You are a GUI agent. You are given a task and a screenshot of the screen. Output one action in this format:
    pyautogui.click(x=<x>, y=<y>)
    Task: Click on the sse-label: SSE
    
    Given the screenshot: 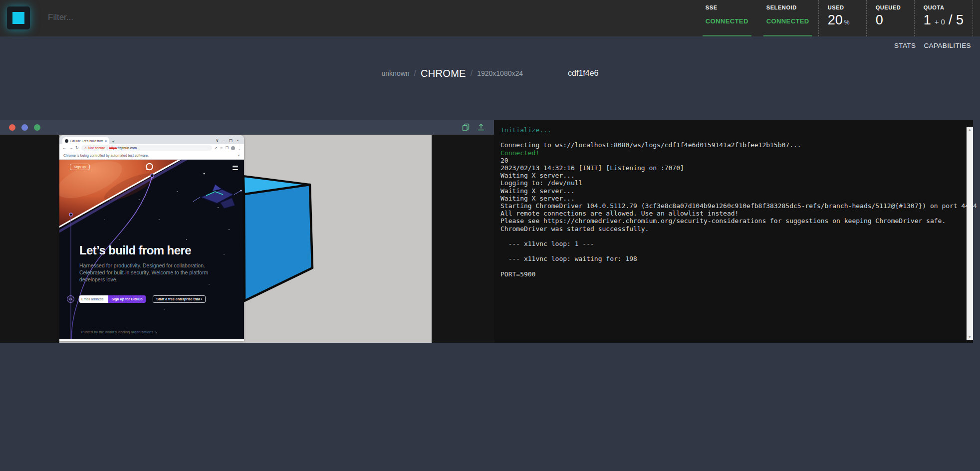 What is the action you would take?
    pyautogui.click(x=727, y=7)
    